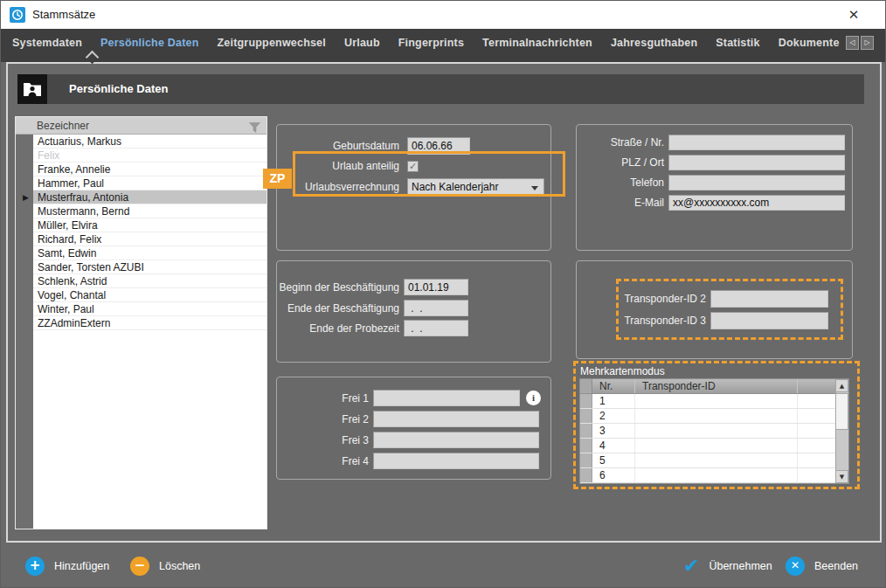 The image size is (886, 588). I want to click on employee-list-header: Bezeichner, so click(142, 126).